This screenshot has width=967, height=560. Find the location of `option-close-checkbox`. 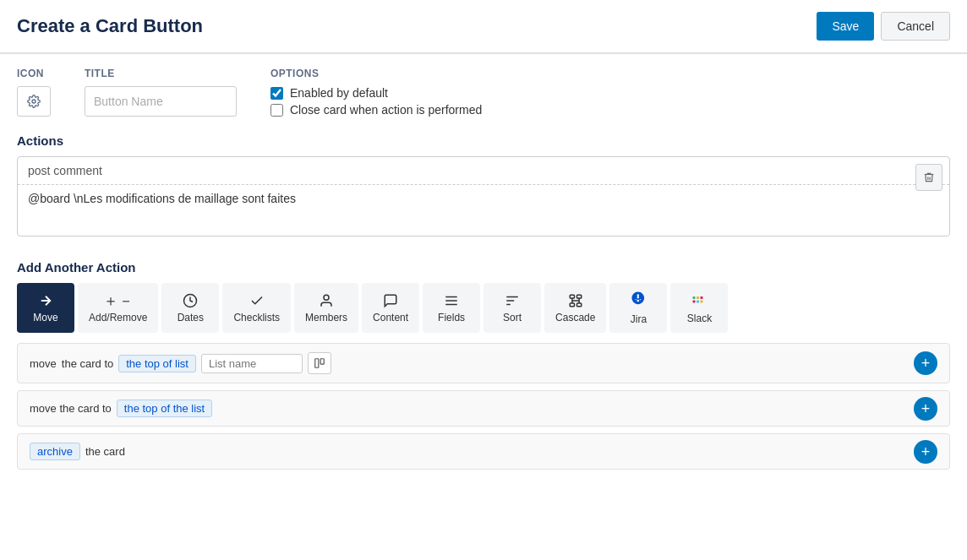

option-close-checkbox is located at coordinates (277, 110).